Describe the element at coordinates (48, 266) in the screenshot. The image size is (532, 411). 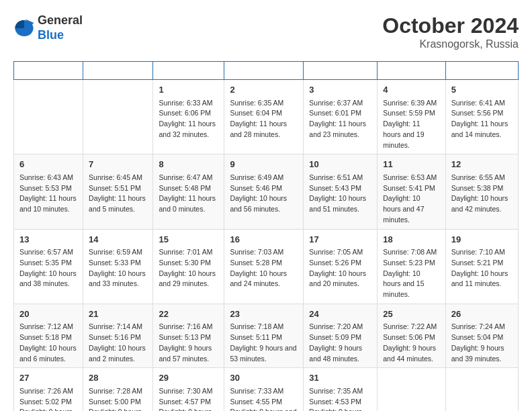
I see `cell-3-1: 13Sunrise: 6:57 AM Sunset: 5:35 PM Dayli…` at that location.